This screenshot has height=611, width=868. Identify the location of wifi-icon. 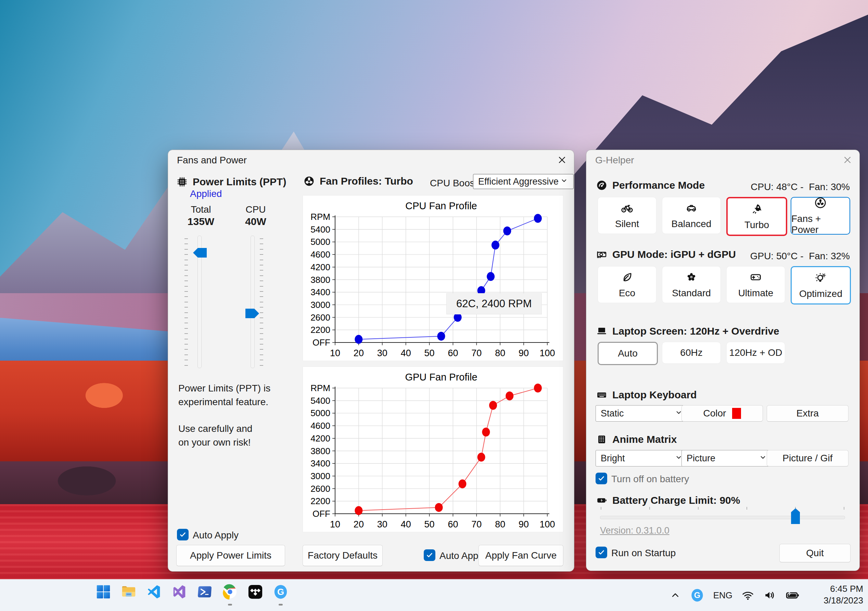
(748, 595).